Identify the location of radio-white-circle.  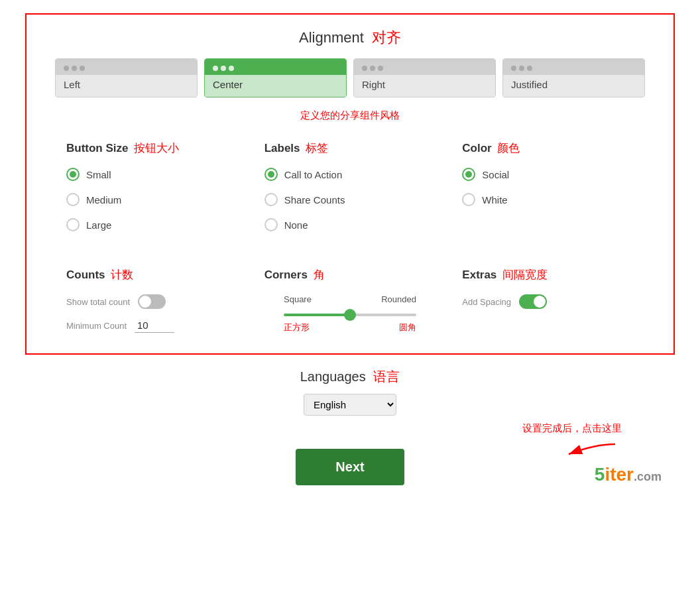
(469, 200).